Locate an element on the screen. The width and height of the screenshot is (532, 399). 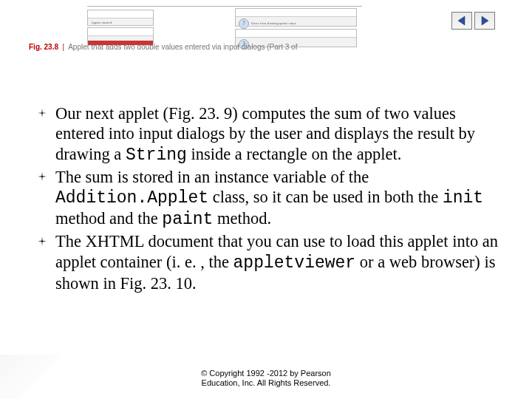
footer-line-2: Education, Inc. All Rights Reserved. is located at coordinates (266, 383).